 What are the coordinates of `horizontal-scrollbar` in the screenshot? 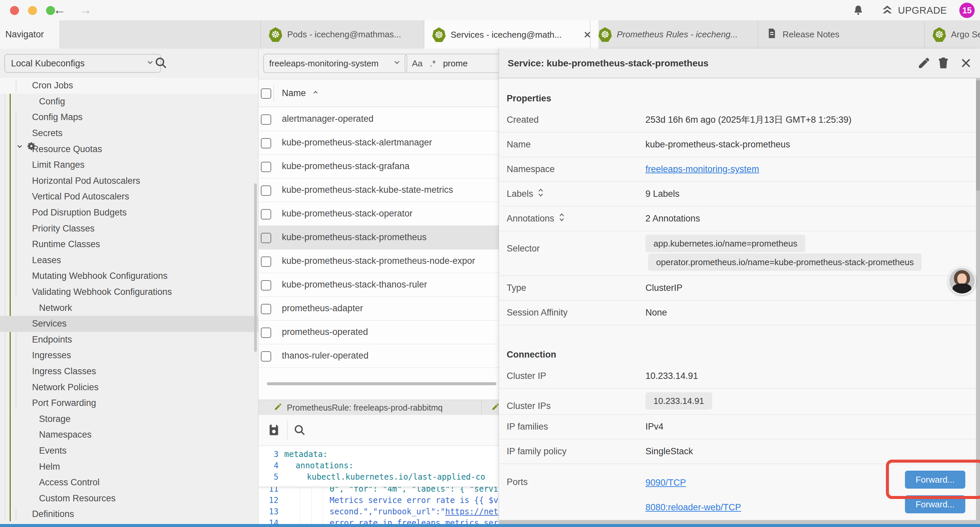 It's located at (382, 384).